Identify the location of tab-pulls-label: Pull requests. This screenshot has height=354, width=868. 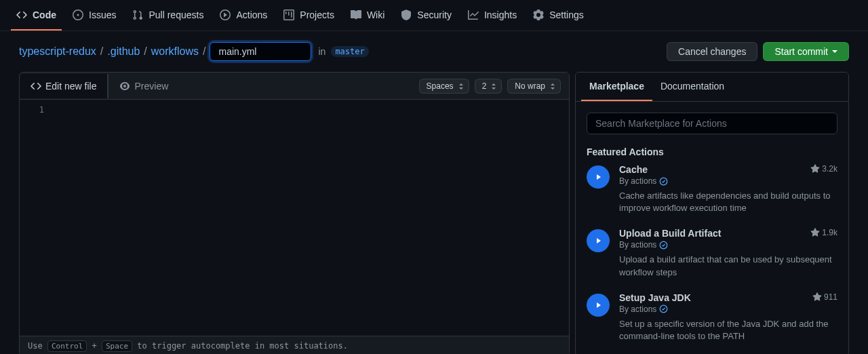
(176, 15).